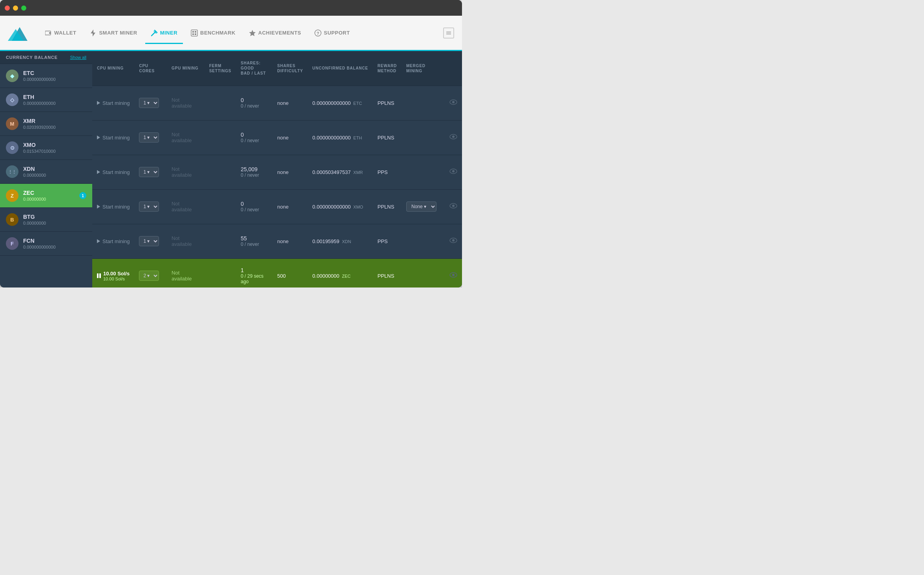 The height and width of the screenshot is (575, 924). I want to click on xmo-currency-name: XMO, so click(55, 145).